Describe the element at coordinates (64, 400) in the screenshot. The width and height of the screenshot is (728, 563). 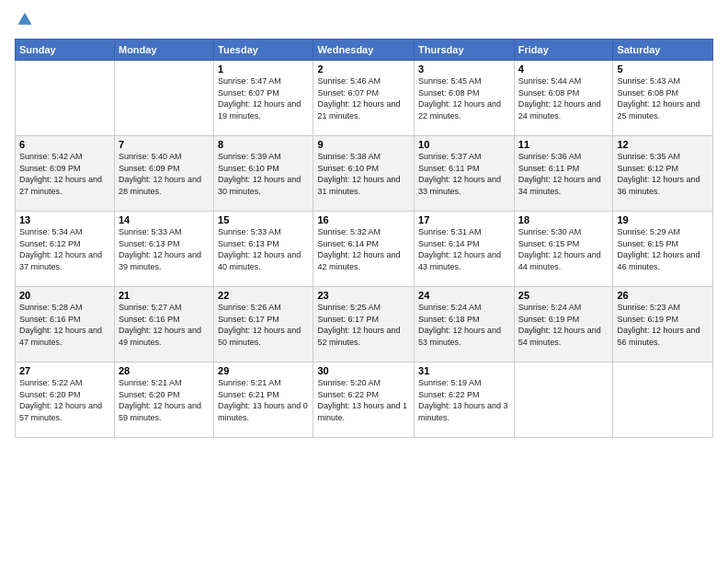
I see `day-detail: Sunrise: 5:22 AM Sunset: 6:20 PM Dayligh…` at that location.